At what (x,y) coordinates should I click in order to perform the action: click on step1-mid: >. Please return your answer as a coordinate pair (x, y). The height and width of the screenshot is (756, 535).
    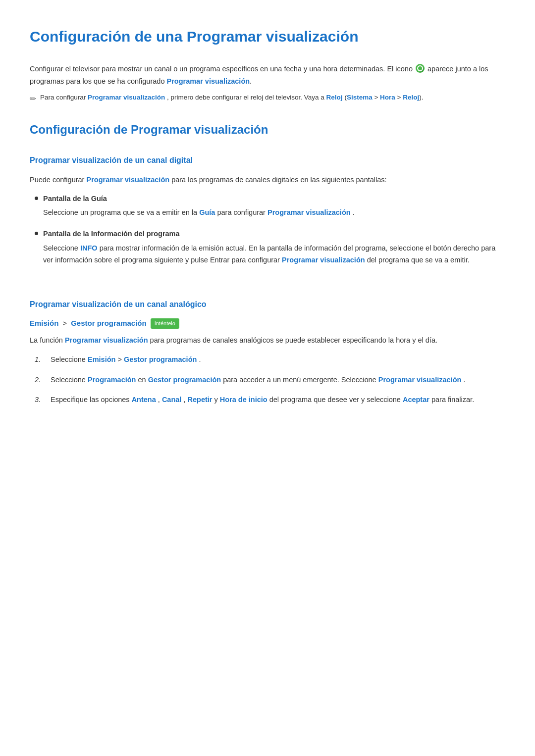
    Looking at the image, I should click on (119, 359).